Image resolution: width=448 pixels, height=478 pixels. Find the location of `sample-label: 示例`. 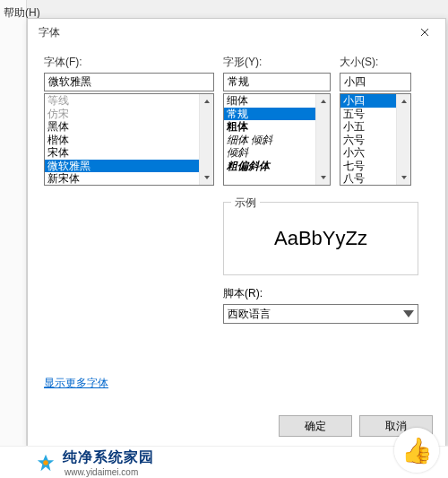

sample-label: 示例 is located at coordinates (246, 203).